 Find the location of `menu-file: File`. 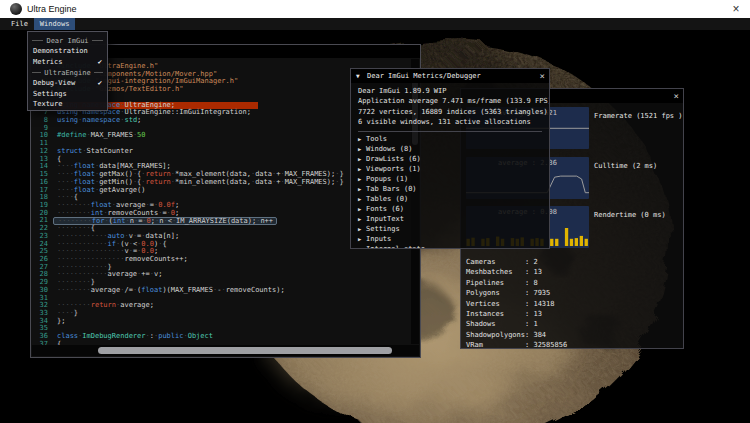

menu-file: File is located at coordinates (20, 24).